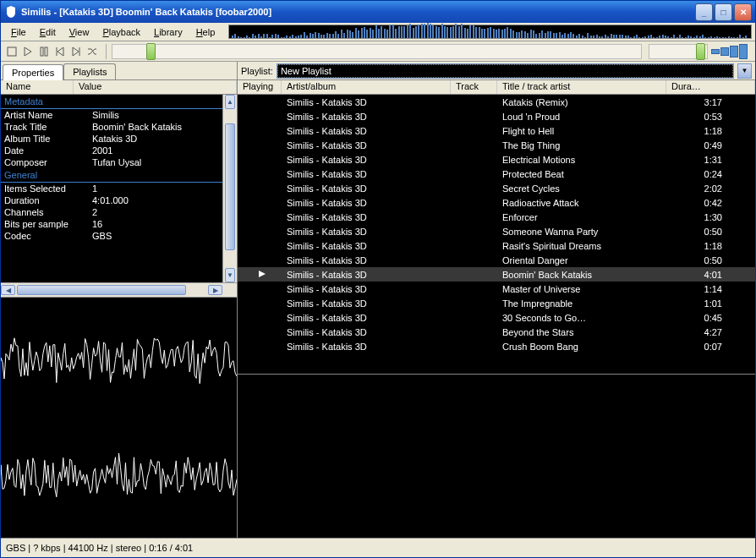 Image resolution: width=756 pixels, height=558 pixels. What do you see at coordinates (11, 12) in the screenshot?
I see `app-icon` at bounding box center [11, 12].